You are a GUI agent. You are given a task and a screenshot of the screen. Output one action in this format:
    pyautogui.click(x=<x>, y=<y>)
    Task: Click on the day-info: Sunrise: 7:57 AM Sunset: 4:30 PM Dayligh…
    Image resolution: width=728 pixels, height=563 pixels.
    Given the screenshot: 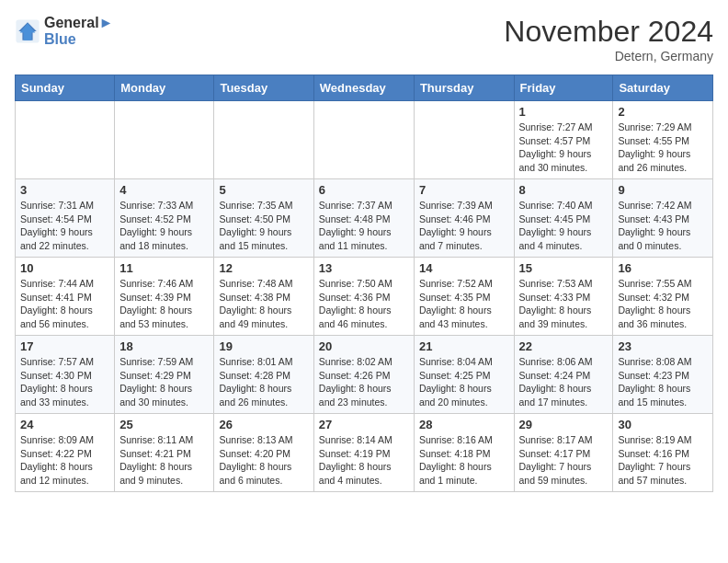 What is the action you would take?
    pyautogui.click(x=64, y=383)
    